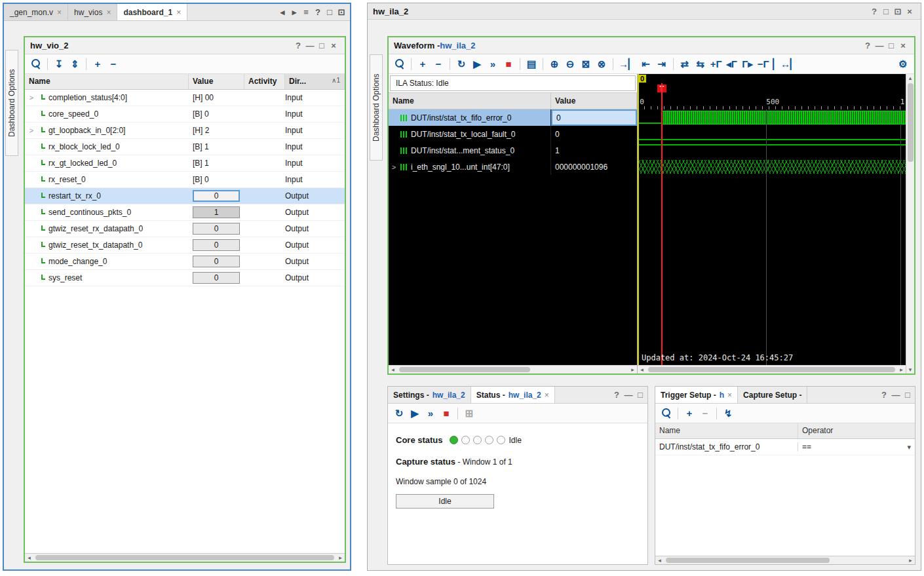 This screenshot has width=924, height=576. I want to click on vio-probe-row: rx_reset_0[B] 0Input, so click(185, 180).